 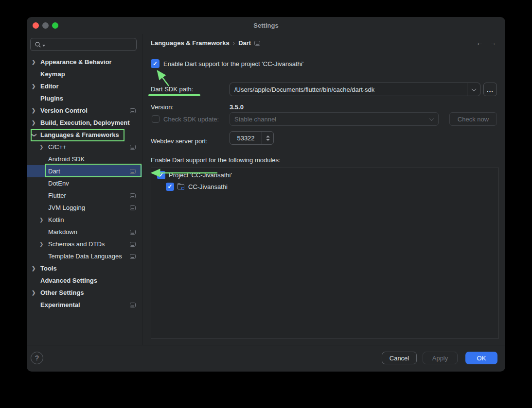 I want to click on enable-dart-project-checkbox: ✓, so click(x=155, y=64).